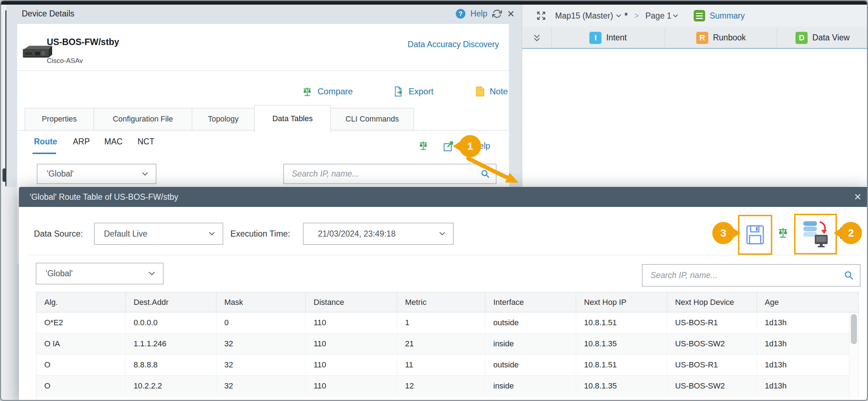 The height and width of the screenshot is (401, 868). What do you see at coordinates (81, 302) in the screenshot?
I see `column-header: Alg.` at bounding box center [81, 302].